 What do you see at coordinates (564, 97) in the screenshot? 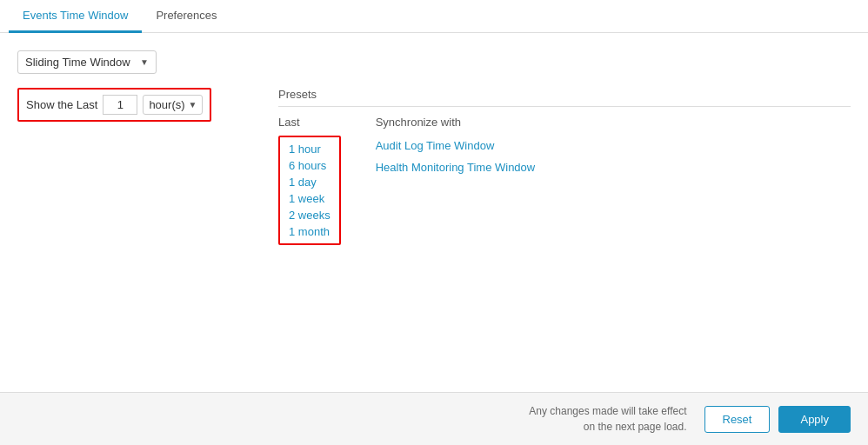
I see `presets-title: Presets` at bounding box center [564, 97].